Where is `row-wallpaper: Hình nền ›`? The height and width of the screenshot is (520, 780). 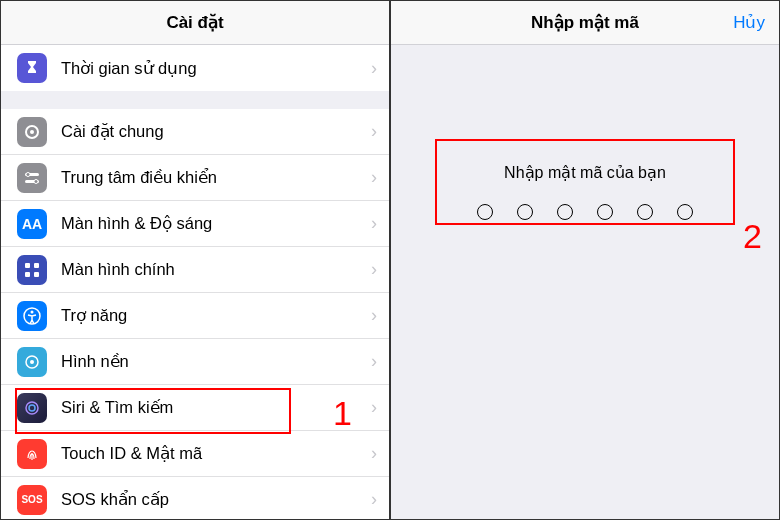 row-wallpaper: Hình nền › is located at coordinates (195, 362).